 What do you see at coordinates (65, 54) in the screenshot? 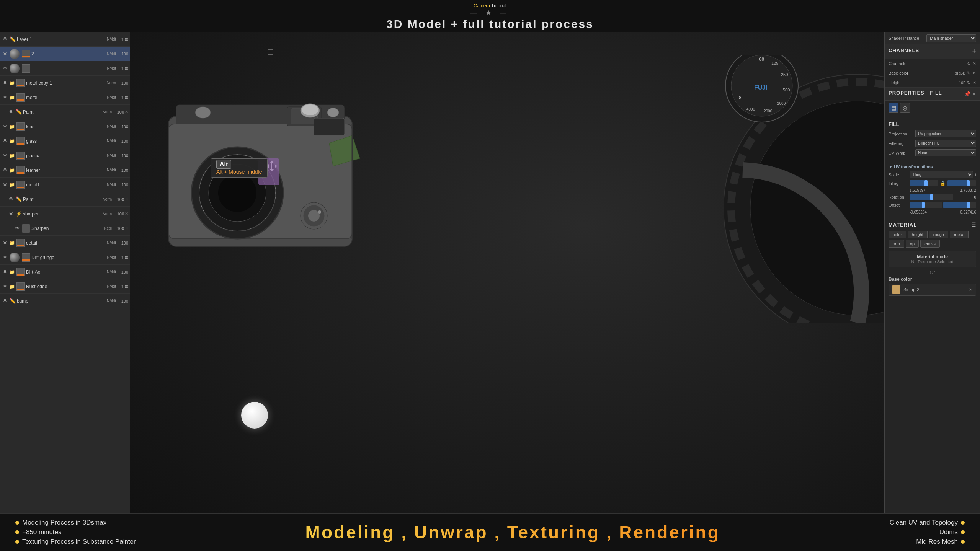
I see `layer-row: 👁 2 NMdt 100` at bounding box center [65, 54].